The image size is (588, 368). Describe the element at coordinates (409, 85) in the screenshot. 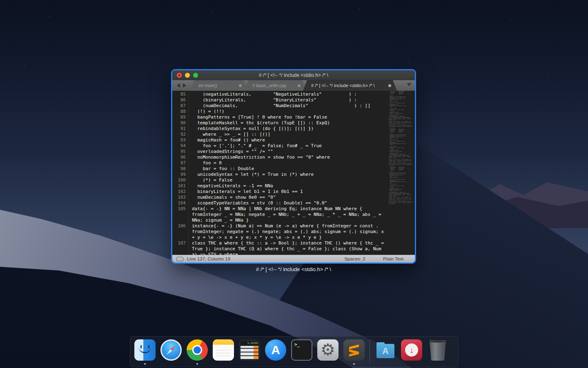

I see `tab-overflow-button` at that location.